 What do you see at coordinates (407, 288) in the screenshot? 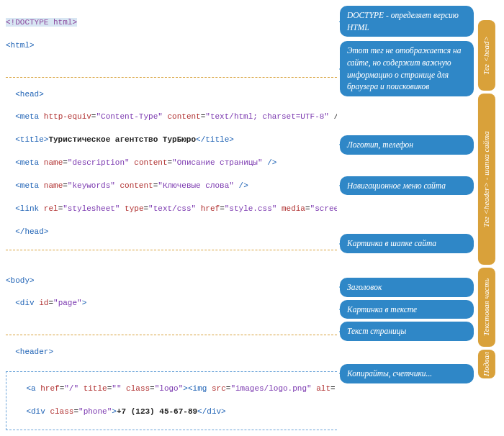
I see `bubble-h1: Заголовок` at bounding box center [407, 288].